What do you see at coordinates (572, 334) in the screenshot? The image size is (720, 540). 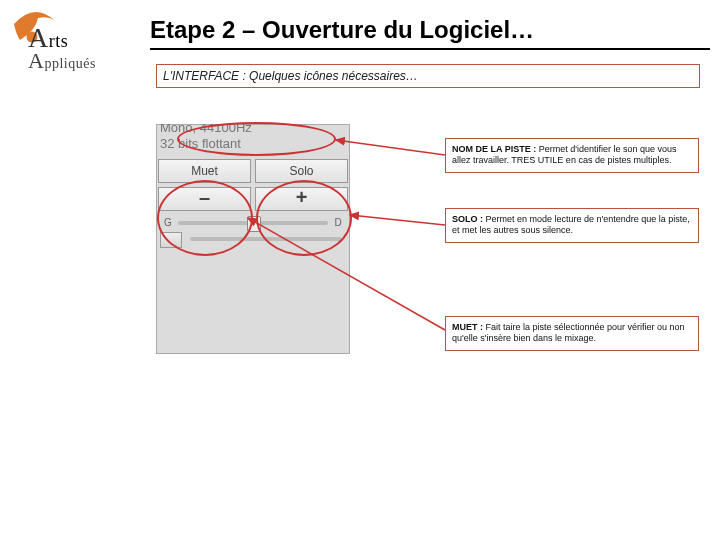 I see `annotation-muet: MUET : Fait taire la piste sélectionnée …` at bounding box center [572, 334].